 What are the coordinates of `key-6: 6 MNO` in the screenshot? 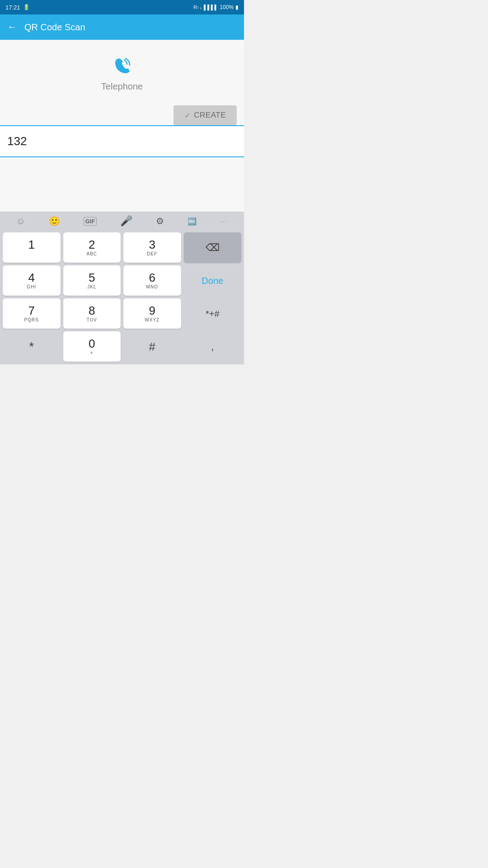 It's located at (152, 280).